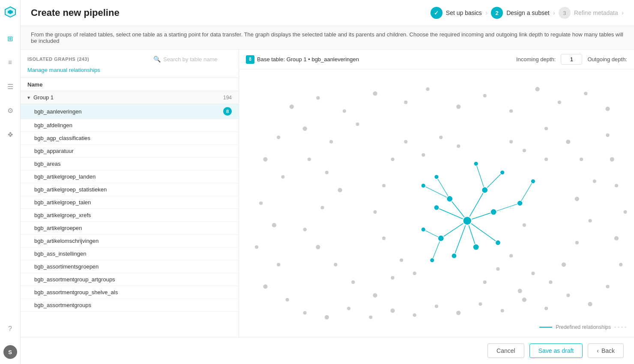 The image size is (634, 364). Describe the element at coordinates (133, 279) in the screenshot. I see `table-row-name: bgb_assortmentgroup_artgroups` at that location.